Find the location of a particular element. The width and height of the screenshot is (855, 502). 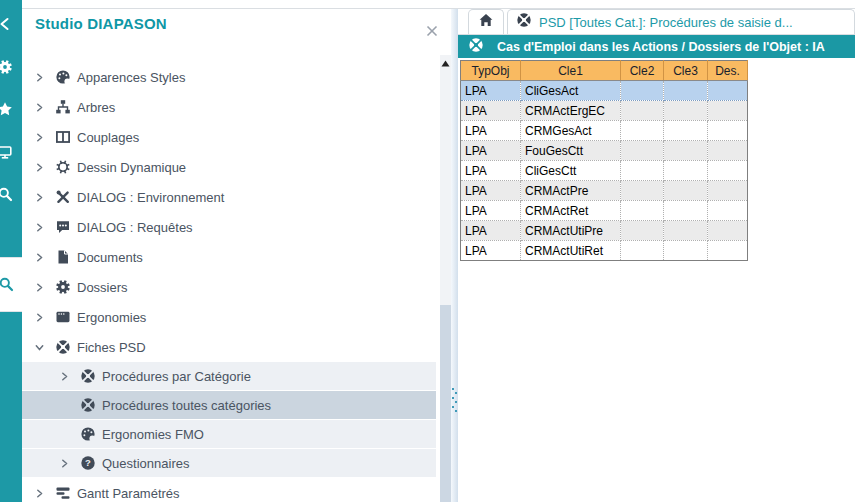

gear-icon is located at coordinates (8, 68).